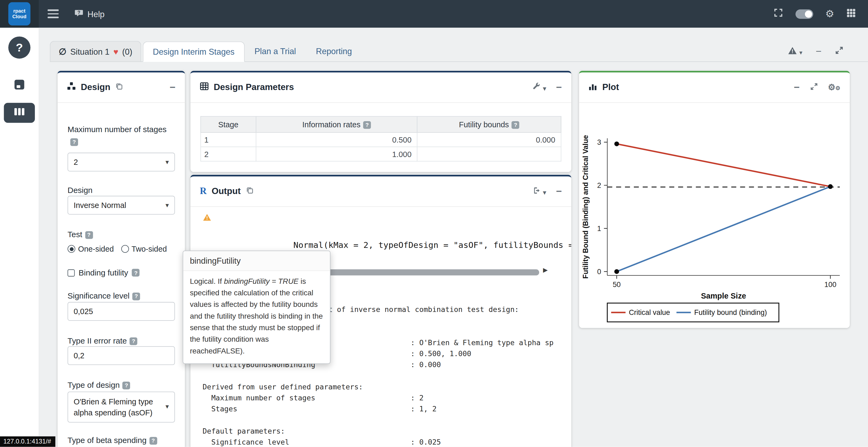 The image size is (868, 447). I want to click on x-tick-label: 50, so click(617, 285).